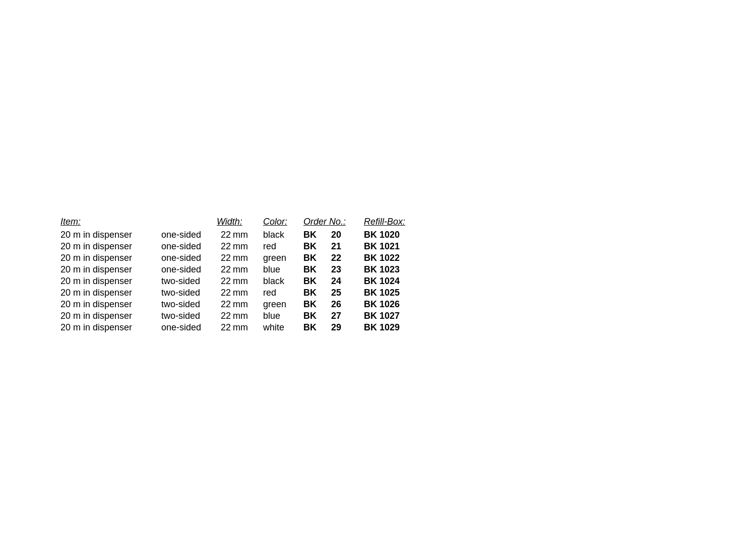 This screenshot has height=554, width=756. I want to click on cell-refill: BK 1024, so click(394, 281).